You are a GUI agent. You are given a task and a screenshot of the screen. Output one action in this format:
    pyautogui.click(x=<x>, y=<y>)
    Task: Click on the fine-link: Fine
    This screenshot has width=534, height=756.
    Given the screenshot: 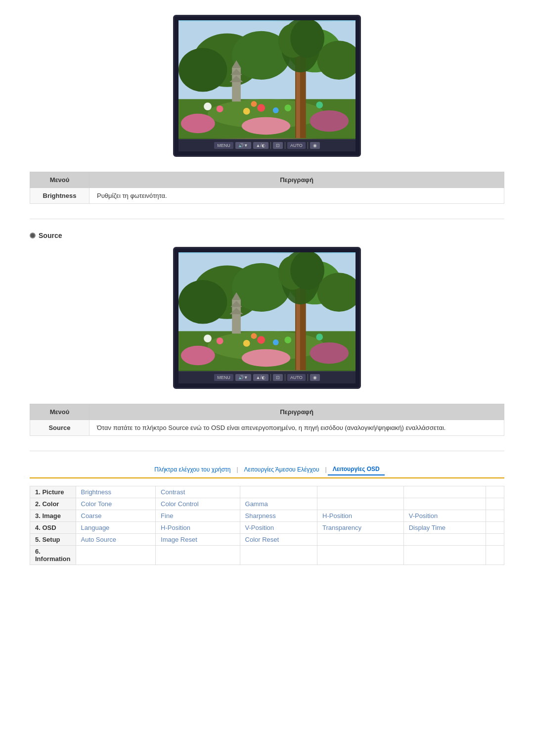 What is the action you would take?
    pyautogui.click(x=198, y=516)
    